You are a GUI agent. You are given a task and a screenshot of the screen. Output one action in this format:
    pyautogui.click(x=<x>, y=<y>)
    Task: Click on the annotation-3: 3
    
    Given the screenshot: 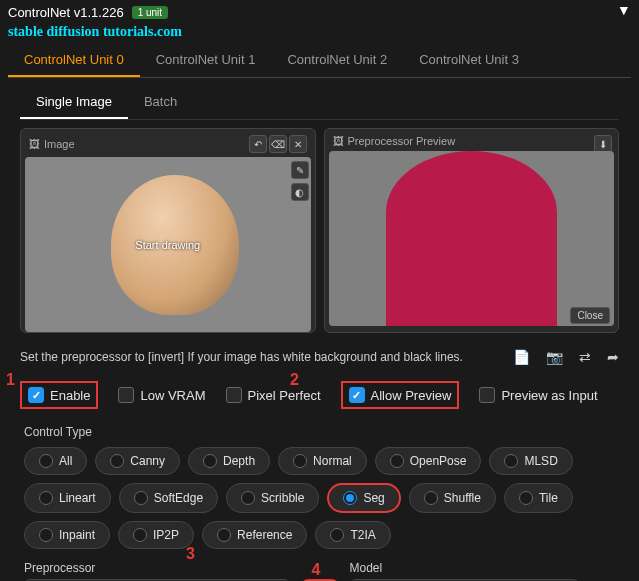 What is the action you would take?
    pyautogui.click(x=190, y=554)
    